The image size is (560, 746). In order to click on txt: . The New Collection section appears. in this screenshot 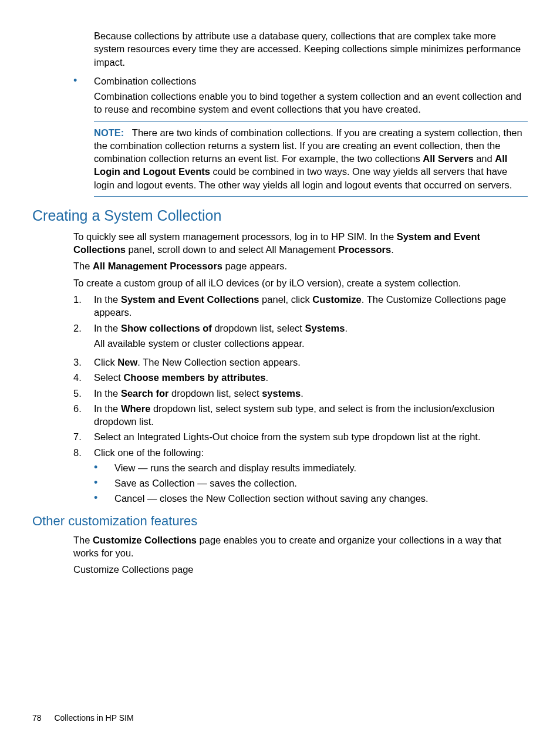, I will do `click(219, 362)`.